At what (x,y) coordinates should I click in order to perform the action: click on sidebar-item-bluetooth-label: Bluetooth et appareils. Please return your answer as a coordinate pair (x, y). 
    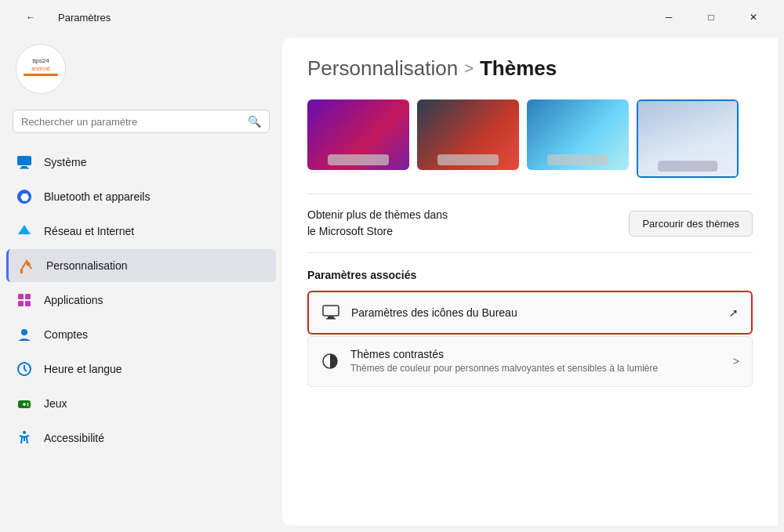
    Looking at the image, I should click on (97, 197).